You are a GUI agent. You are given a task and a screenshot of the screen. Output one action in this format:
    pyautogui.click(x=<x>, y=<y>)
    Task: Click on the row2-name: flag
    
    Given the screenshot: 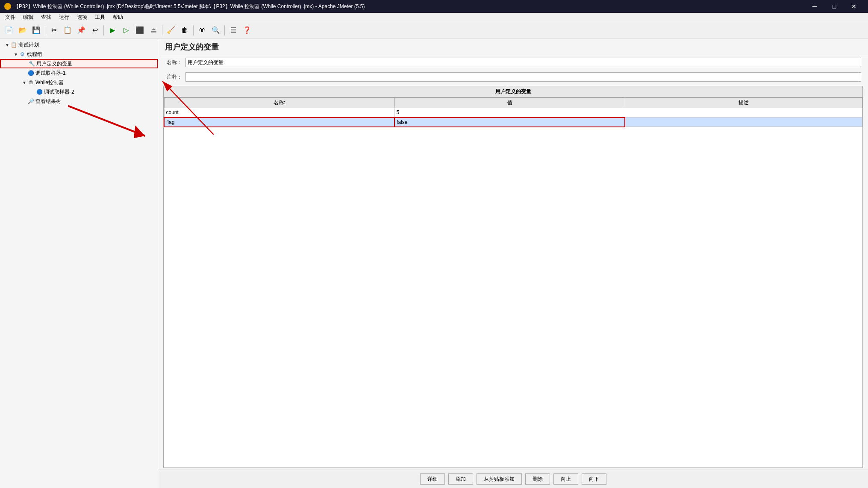 What is the action you would take?
    pyautogui.click(x=280, y=122)
    